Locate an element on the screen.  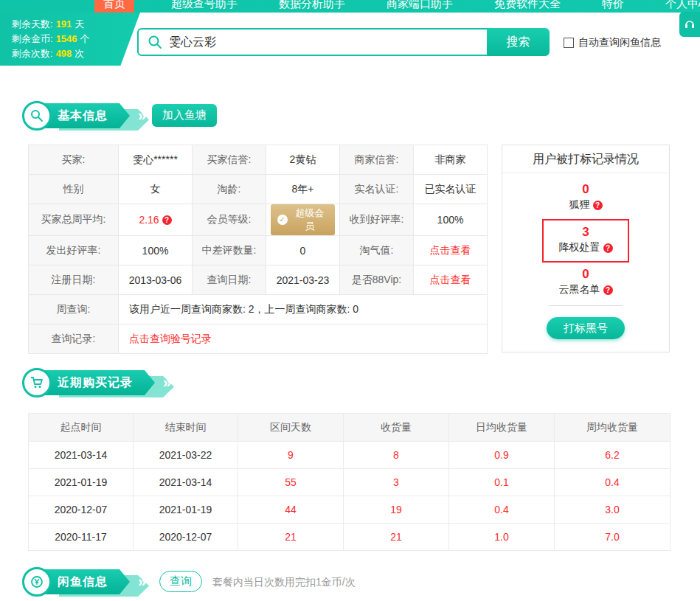
member-level-badge: ✓ 超级会员 is located at coordinates (302, 220).